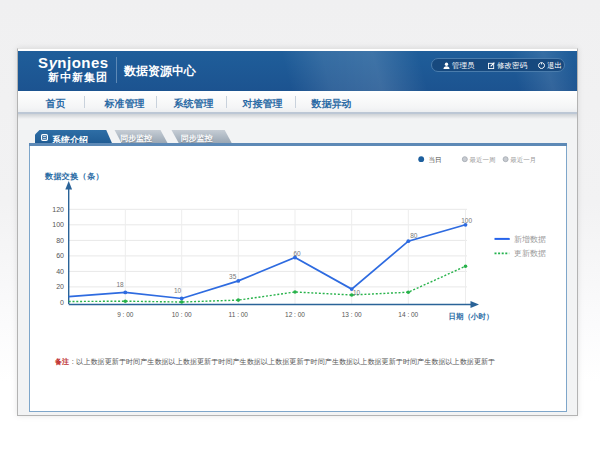  What do you see at coordinates (58, 208) in the screenshot?
I see `svg-text: 120` at bounding box center [58, 208].